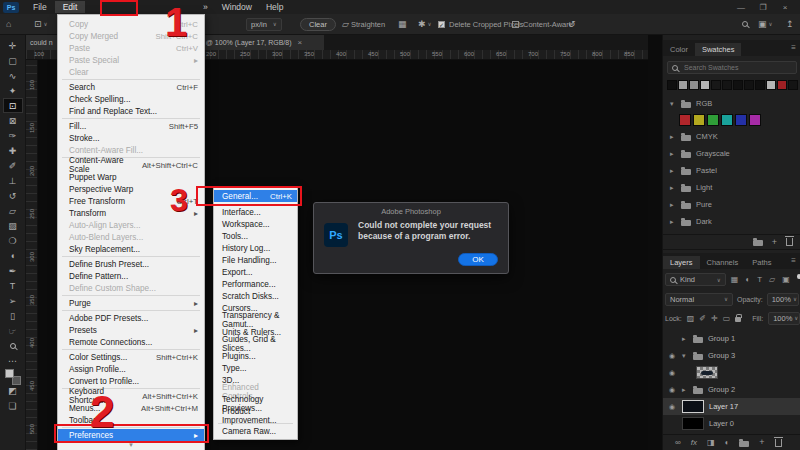 This screenshot has width=800, height=450. I want to click on path-selection-tool-icon: ➢, so click(13, 300).